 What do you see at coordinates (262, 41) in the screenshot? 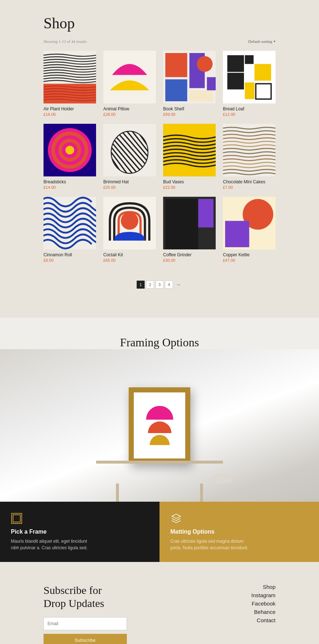
I see `sort-wrapper: Default sorting ▾` at bounding box center [262, 41].